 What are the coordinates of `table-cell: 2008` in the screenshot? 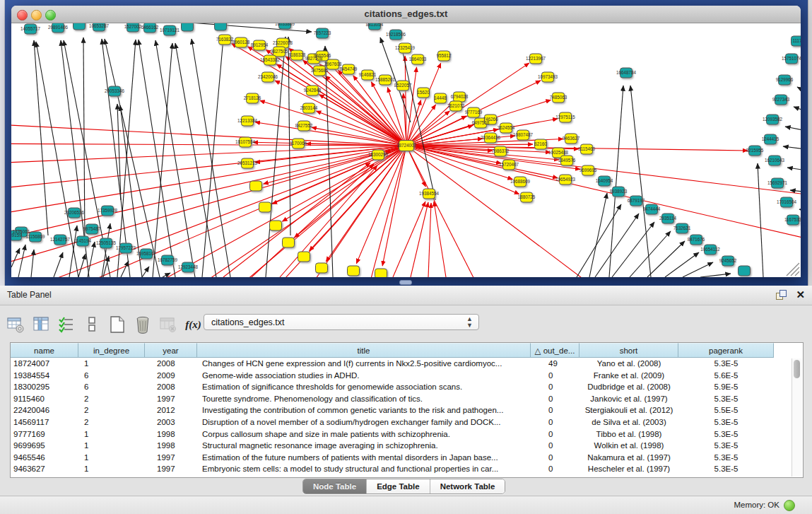 It's located at (171, 363).